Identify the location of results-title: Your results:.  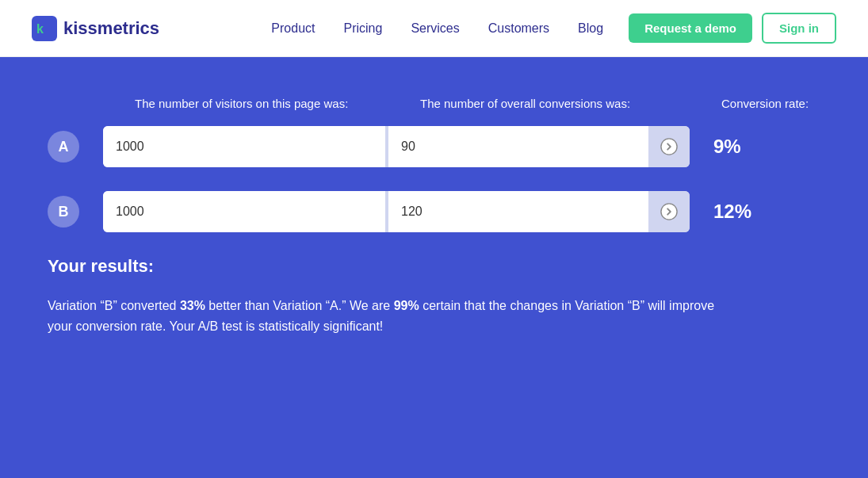
(434, 266).